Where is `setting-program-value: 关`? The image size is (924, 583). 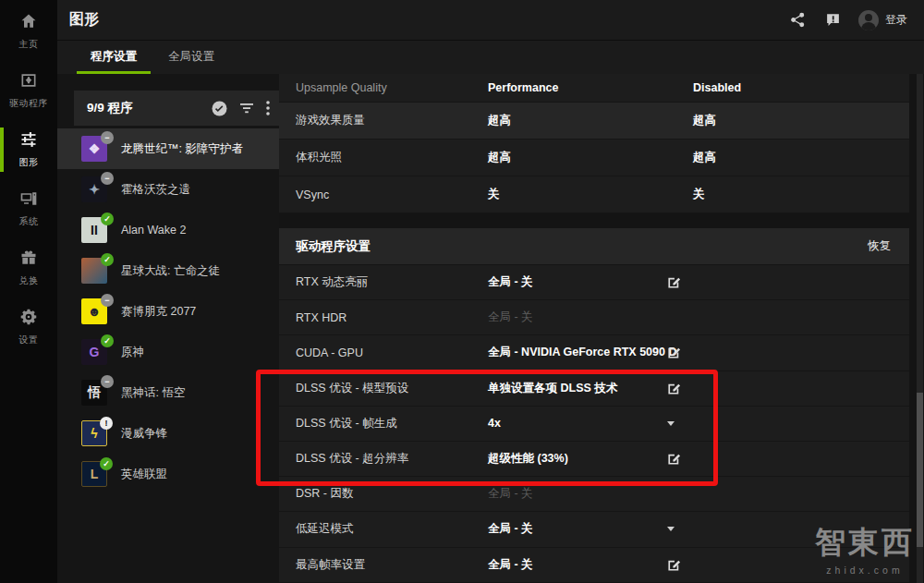
setting-program-value: 关 is located at coordinates (578, 194).